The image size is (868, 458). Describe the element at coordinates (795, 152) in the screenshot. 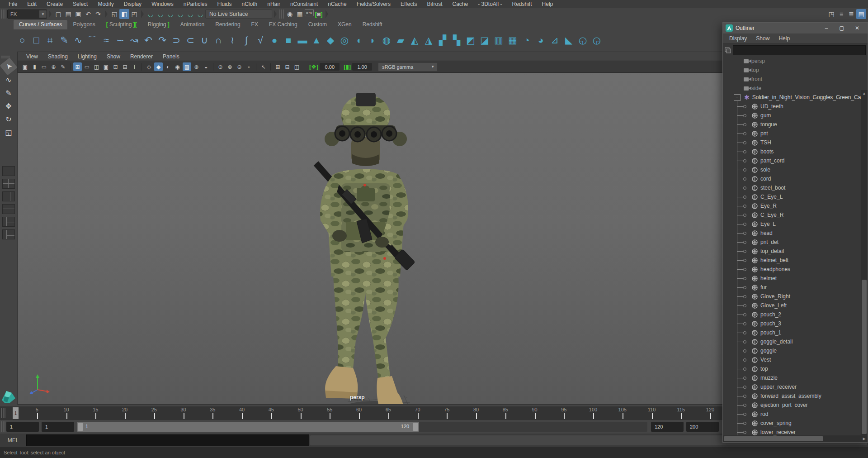

I see `outliner-item-boots: boots` at that location.